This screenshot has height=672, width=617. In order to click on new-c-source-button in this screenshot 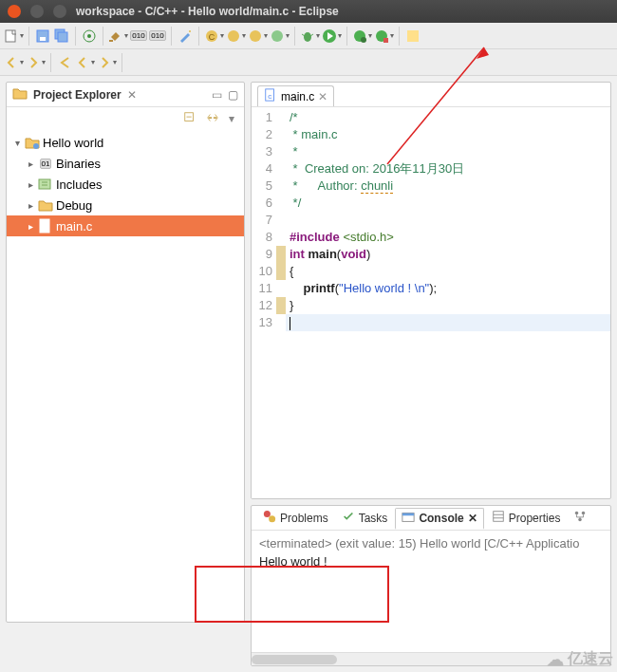, I will do `click(235, 36)`.